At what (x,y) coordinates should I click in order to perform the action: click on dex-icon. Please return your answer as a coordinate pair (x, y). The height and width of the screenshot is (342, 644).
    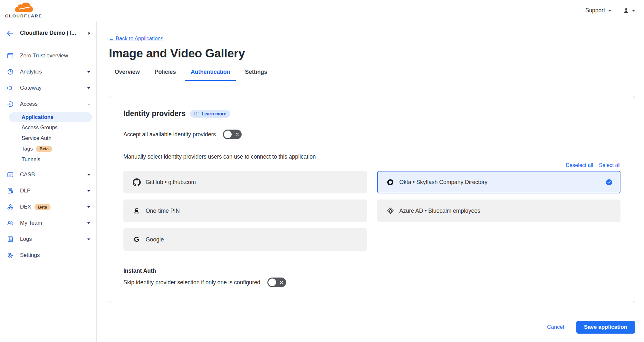
    Looking at the image, I should click on (10, 207).